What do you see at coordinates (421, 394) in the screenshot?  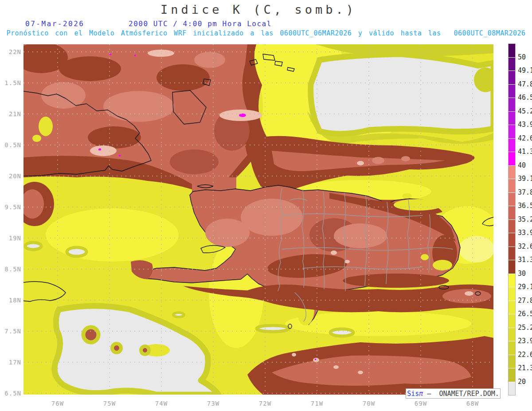 I see `pi-symbol: π` at bounding box center [421, 394].